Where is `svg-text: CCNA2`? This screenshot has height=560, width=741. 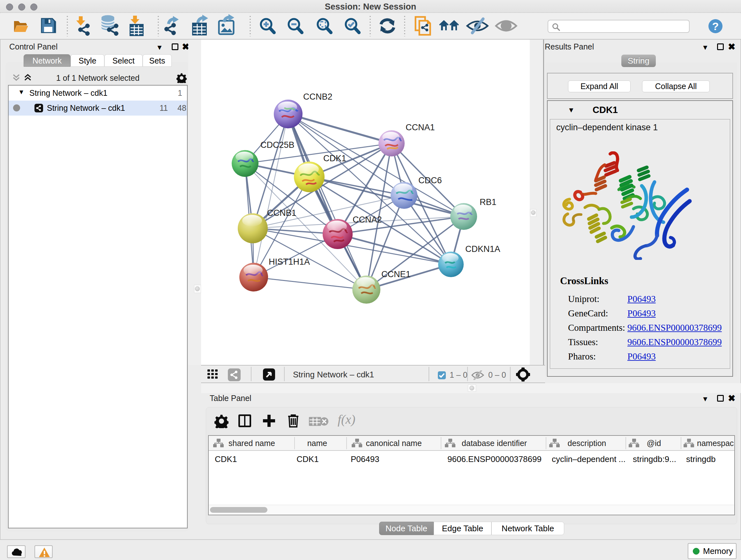
svg-text: CCNA2 is located at coordinates (367, 220).